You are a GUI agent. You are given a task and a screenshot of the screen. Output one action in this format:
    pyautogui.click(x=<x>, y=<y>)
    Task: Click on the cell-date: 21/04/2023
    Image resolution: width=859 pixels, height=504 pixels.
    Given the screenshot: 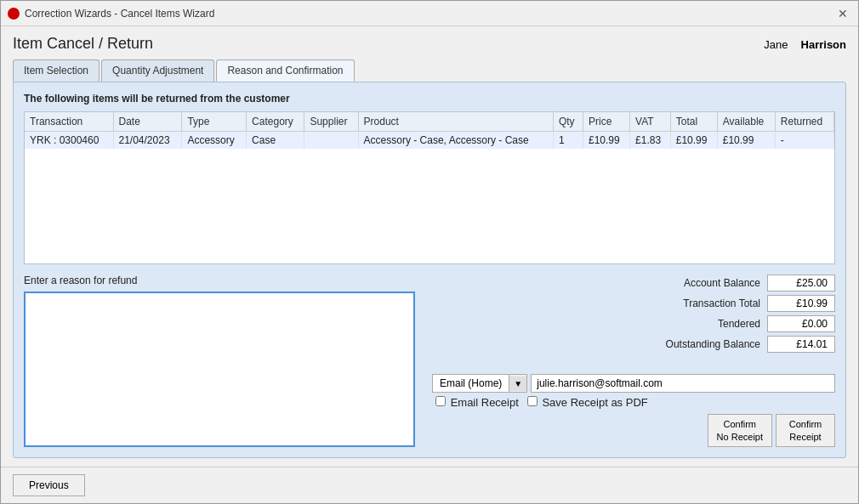 What is the action you would take?
    pyautogui.click(x=148, y=141)
    